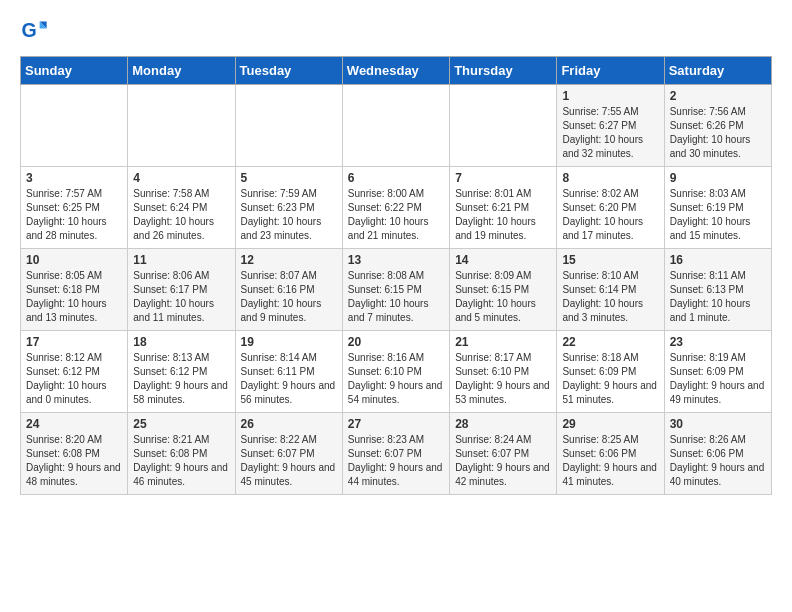  What do you see at coordinates (503, 215) in the screenshot?
I see `cell-content: Sunrise: 8:01 AM Sunset: 6:21 PM Dayligh…` at bounding box center [503, 215].